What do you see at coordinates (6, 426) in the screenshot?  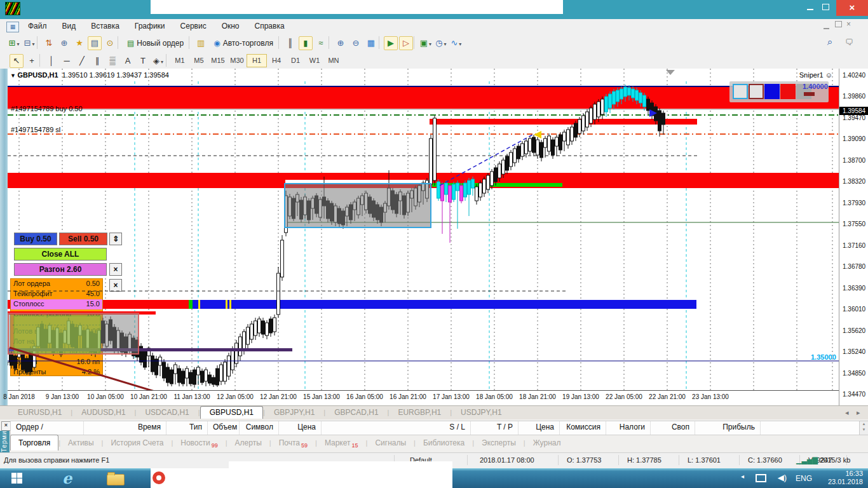 I see `terminal-close-icon: ×` at bounding box center [6, 426].